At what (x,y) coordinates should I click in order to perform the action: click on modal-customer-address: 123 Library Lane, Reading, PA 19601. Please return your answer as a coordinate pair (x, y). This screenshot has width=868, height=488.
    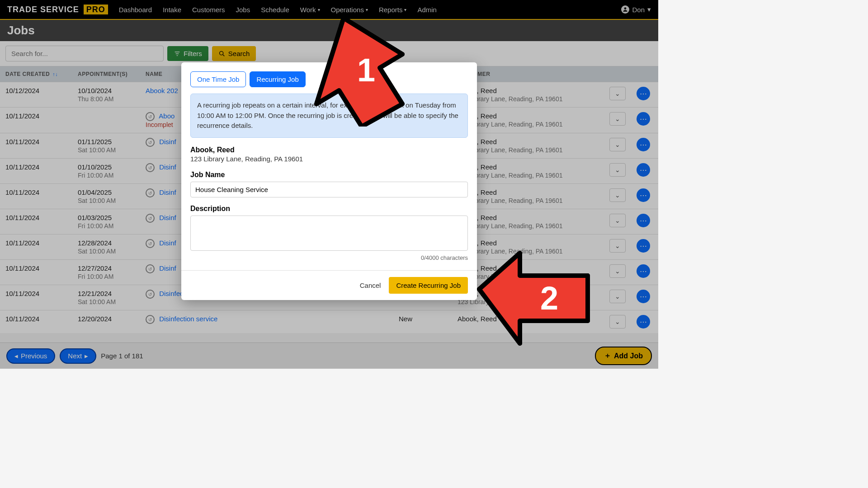
    Looking at the image, I should click on (329, 159).